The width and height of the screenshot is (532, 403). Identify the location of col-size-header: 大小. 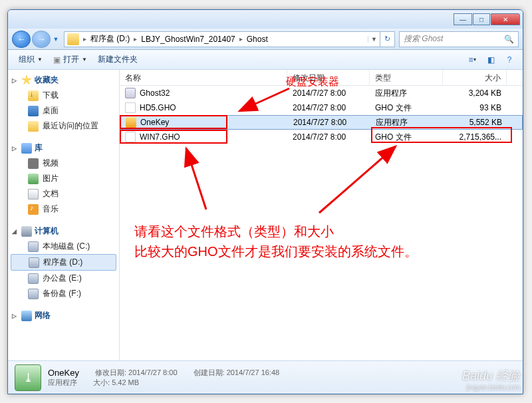
(475, 77).